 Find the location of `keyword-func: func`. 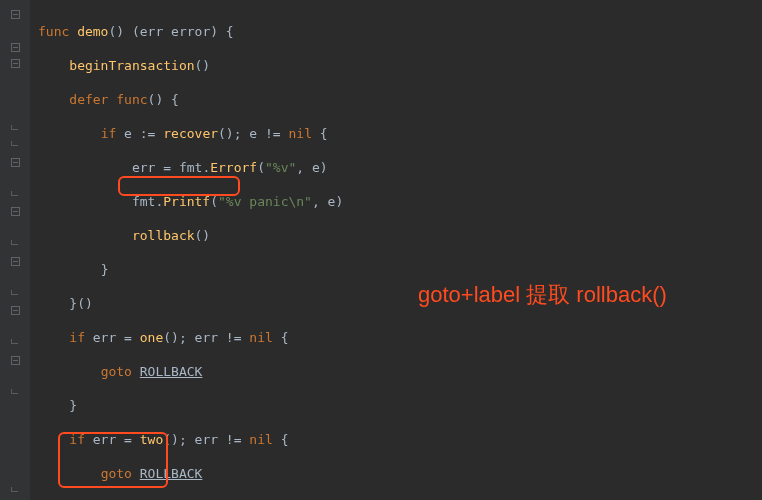

keyword-func: func is located at coordinates (54, 32).